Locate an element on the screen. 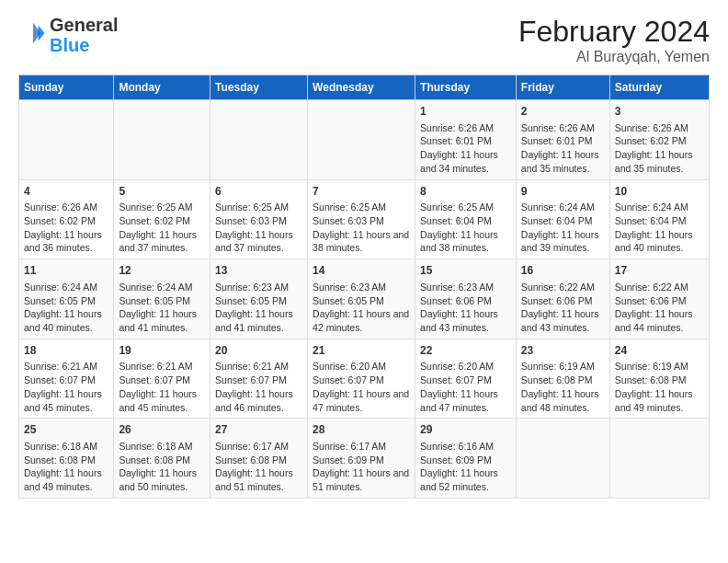 The image size is (728, 563). logo-icon is located at coordinates (33, 33).